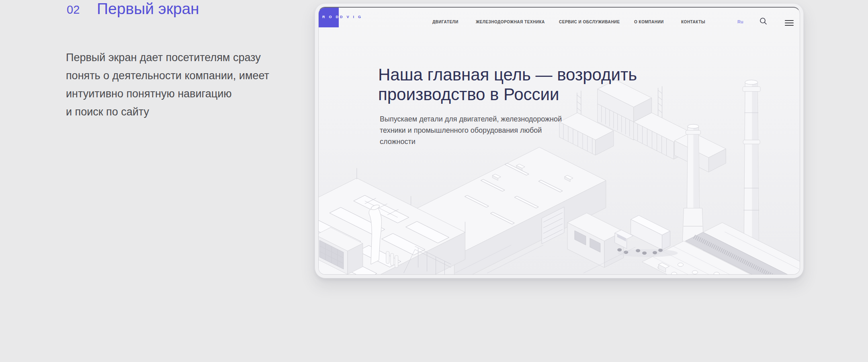 This screenshot has height=362, width=868. I want to click on nav-item-contacts: КОНТАКТЫ, so click(693, 22).